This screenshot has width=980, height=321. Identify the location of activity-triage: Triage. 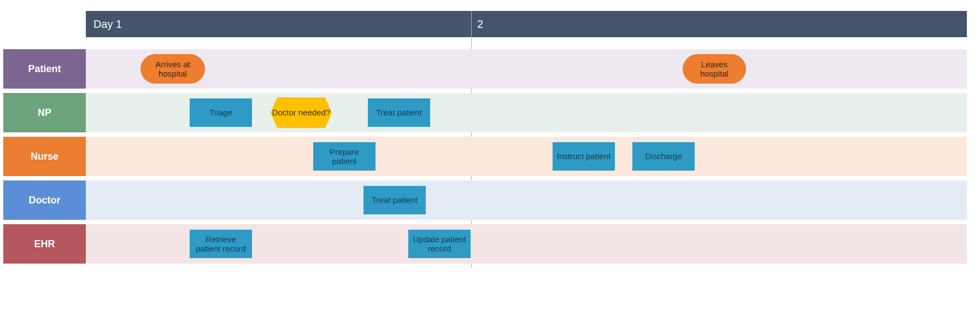
(221, 113).